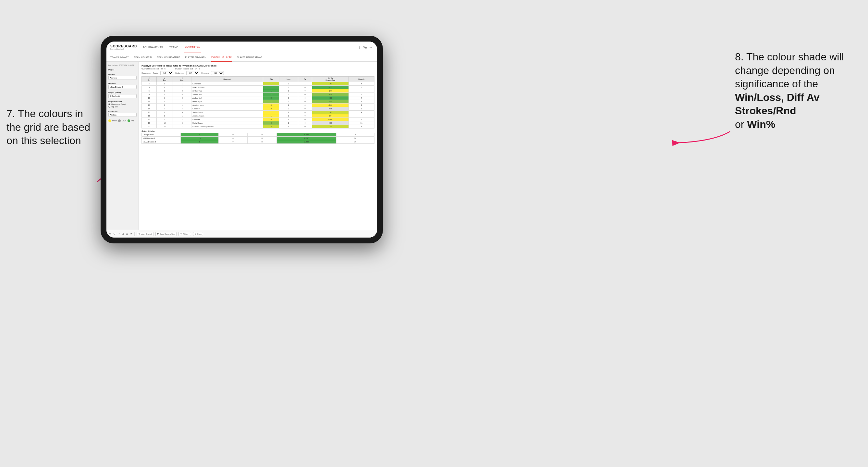 This screenshot has height=467, width=868. I want to click on sub-nav-player-summary: PLAYER SUMMARY, so click(196, 57).